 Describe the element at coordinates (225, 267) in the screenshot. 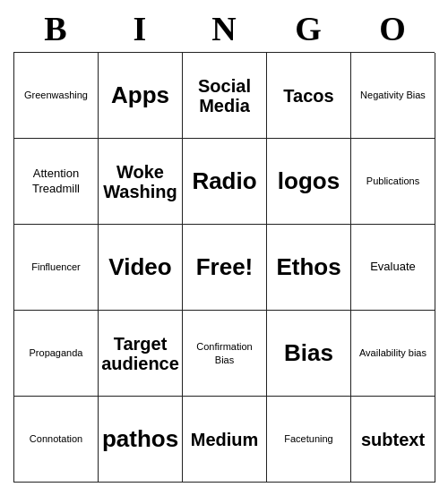

I see `cell-text: Free!` at that location.